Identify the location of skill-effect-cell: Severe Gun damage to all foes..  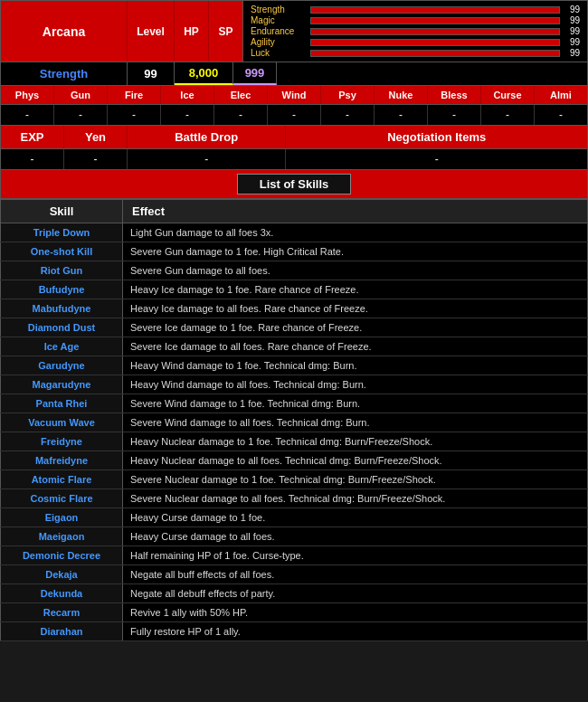
(356, 271).